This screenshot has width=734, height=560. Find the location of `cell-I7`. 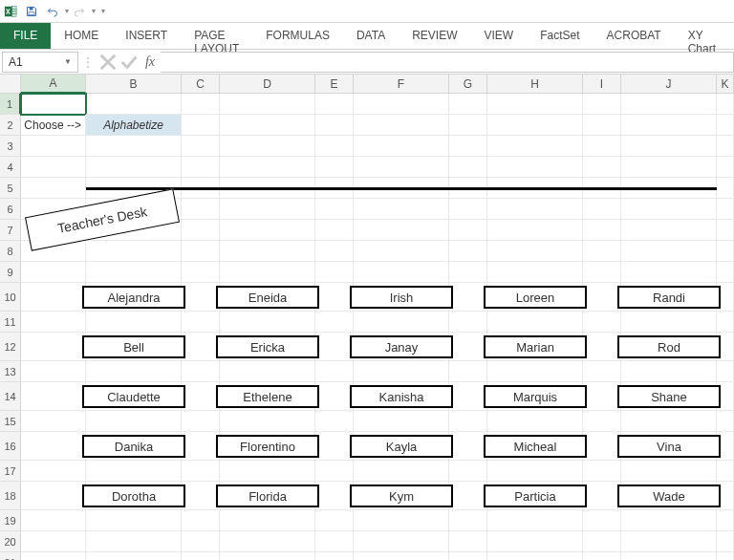

cell-I7 is located at coordinates (602, 230).